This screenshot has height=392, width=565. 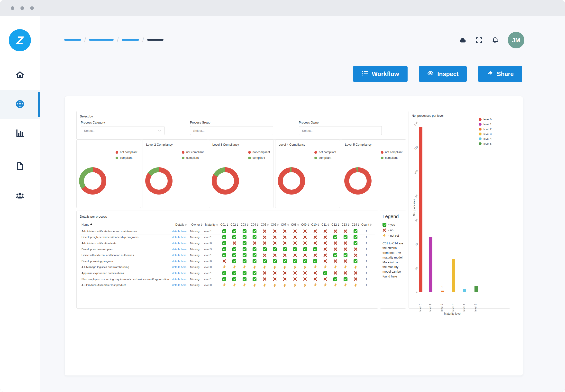 What do you see at coordinates (211, 225) in the screenshot?
I see `column-header-maturity: Maturity` at bounding box center [211, 225].